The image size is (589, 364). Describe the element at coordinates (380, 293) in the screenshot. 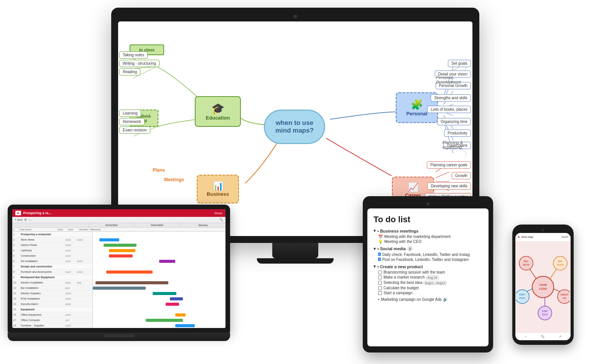

I see `checkbox-campaign` at that location.